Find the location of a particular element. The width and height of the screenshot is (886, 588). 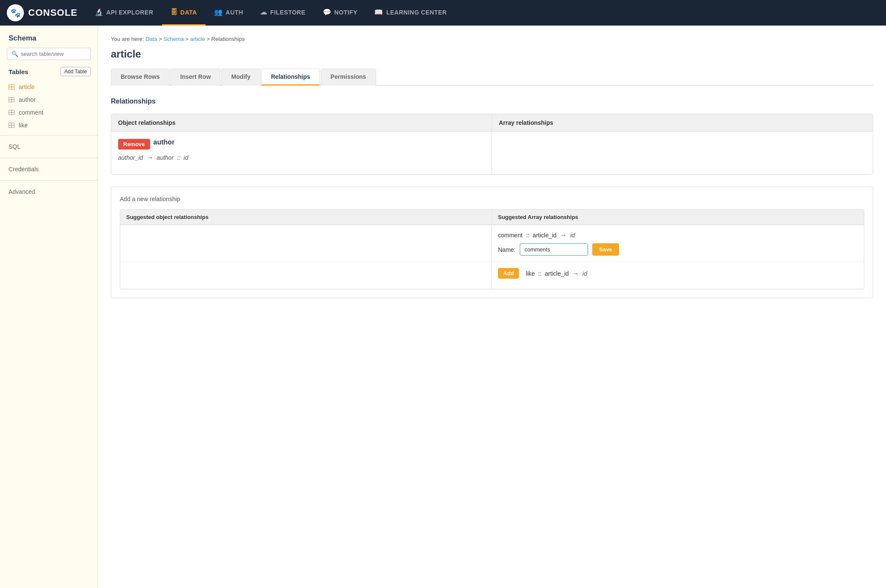

sidebar-item-advanced: Advanced is located at coordinates (49, 192).